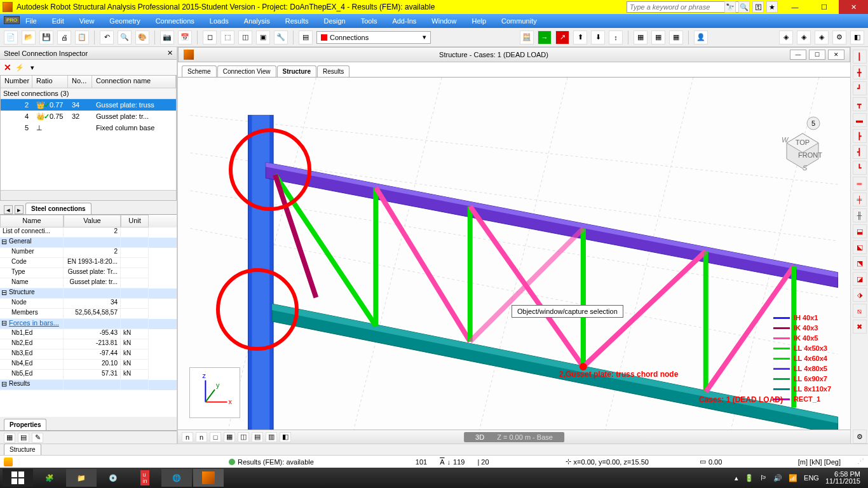 The height and width of the screenshot is (488, 868). What do you see at coordinates (23, 450) in the screenshot?
I see `tab-structure-lower: Structure` at bounding box center [23, 450].